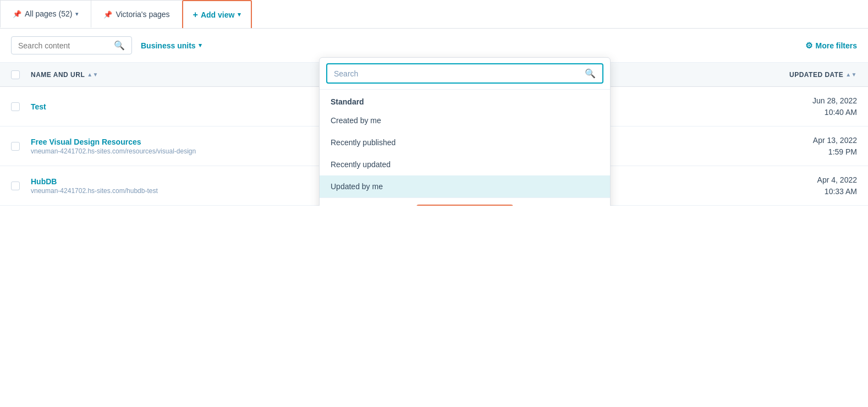 This screenshot has height=407, width=868. Describe the element at coordinates (136, 14) in the screenshot. I see `tab-victorias-pages: 📌 Victoria's pages` at that location.